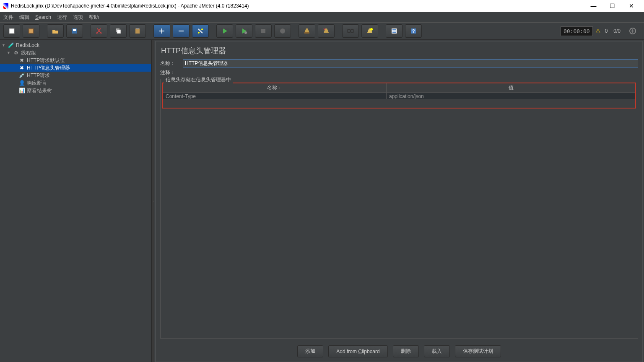 Image resolution: width=644 pixels, height=362 pixels. What do you see at coordinates (62, 18) in the screenshot?
I see `menu-run: 运行` at bounding box center [62, 18].